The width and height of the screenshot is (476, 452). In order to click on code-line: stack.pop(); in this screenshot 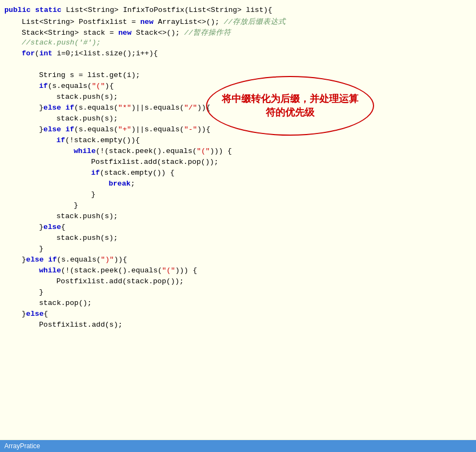, I will do `click(238, 304)`.